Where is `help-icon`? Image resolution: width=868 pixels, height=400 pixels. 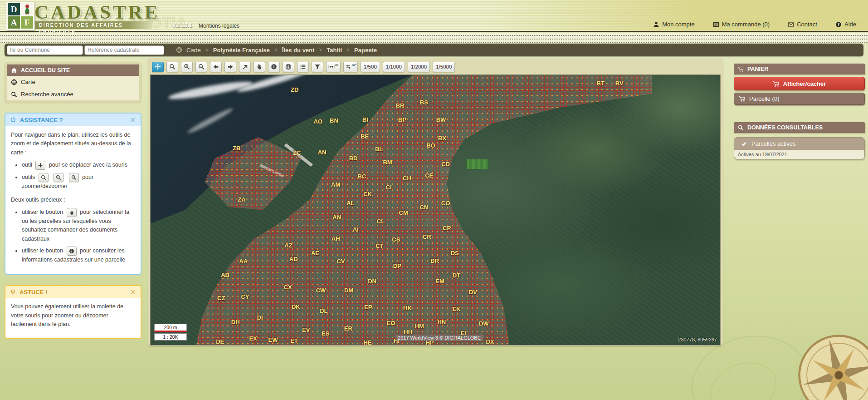 help-icon is located at coordinates (839, 25).